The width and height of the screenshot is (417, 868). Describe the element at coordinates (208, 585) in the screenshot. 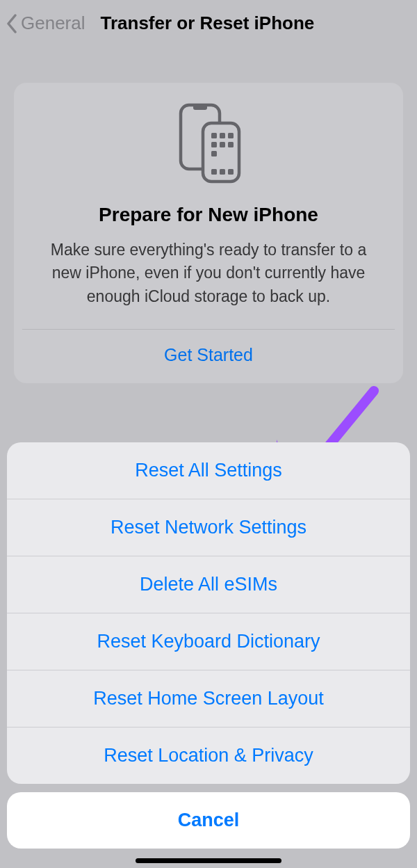

I see `delete-all-esims-option: Delete All eSIMs` at that location.